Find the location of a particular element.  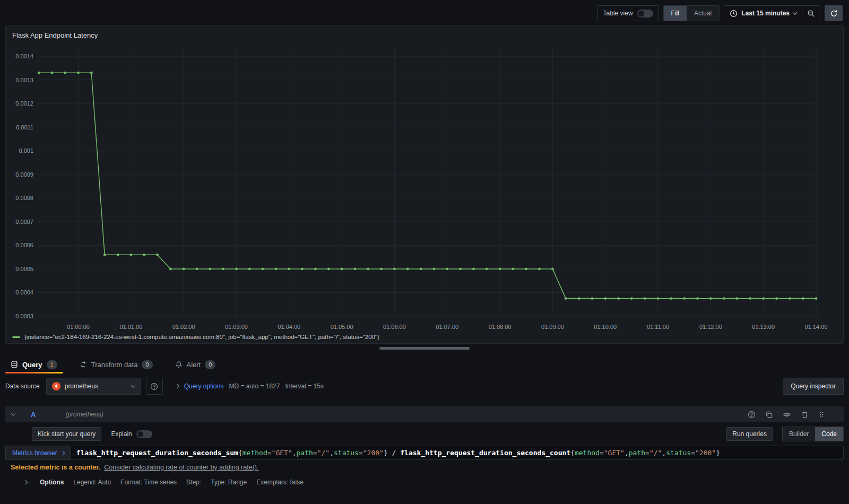

option-exemplars: Exemplars: false is located at coordinates (280, 482).